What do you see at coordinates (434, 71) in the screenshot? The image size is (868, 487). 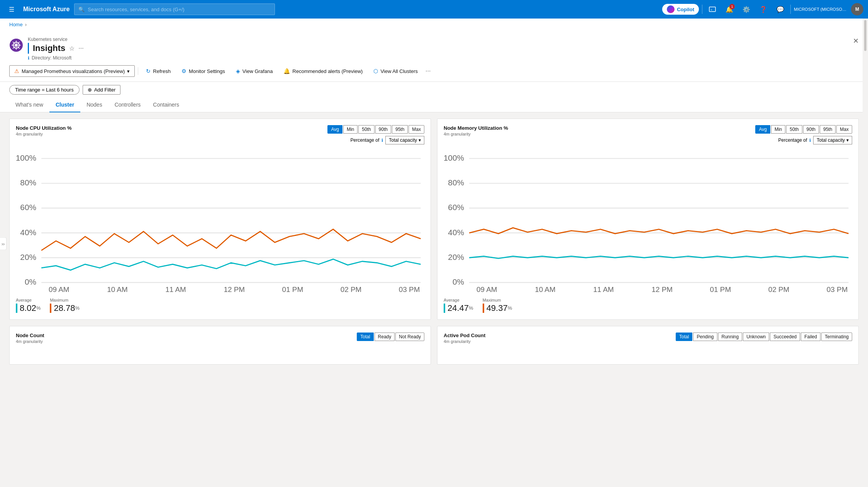 I see `toolbar: ⚠ Managed Prometheus visualizations (Pre…` at bounding box center [434, 71].